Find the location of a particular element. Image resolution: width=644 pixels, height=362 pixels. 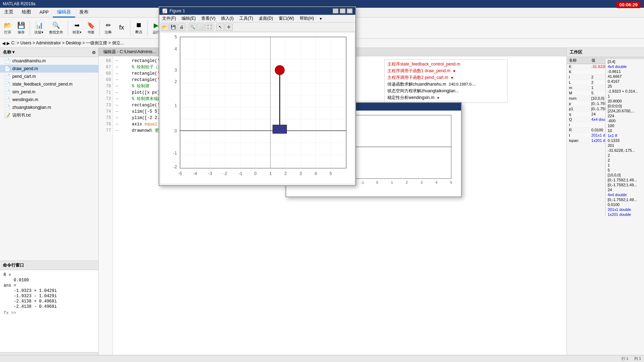

fig1-menu-tools: 工具(T) is located at coordinates (246, 18).